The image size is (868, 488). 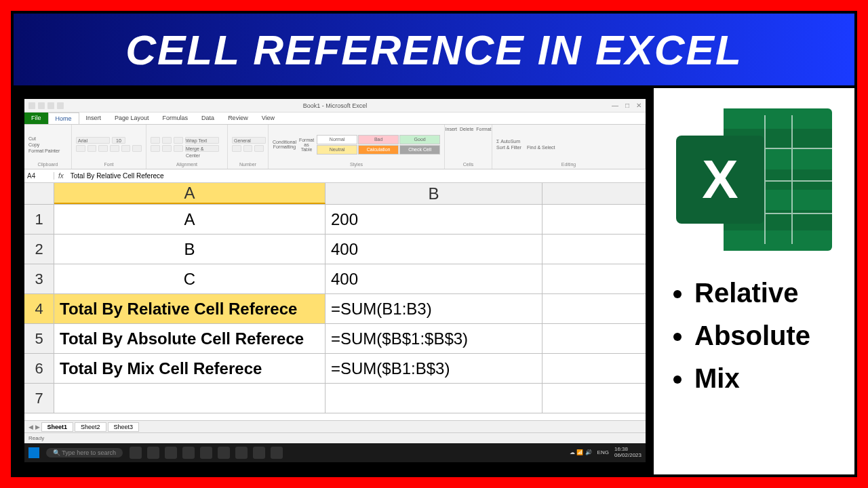 What do you see at coordinates (37, 118) in the screenshot?
I see `tab-file: File` at bounding box center [37, 118].